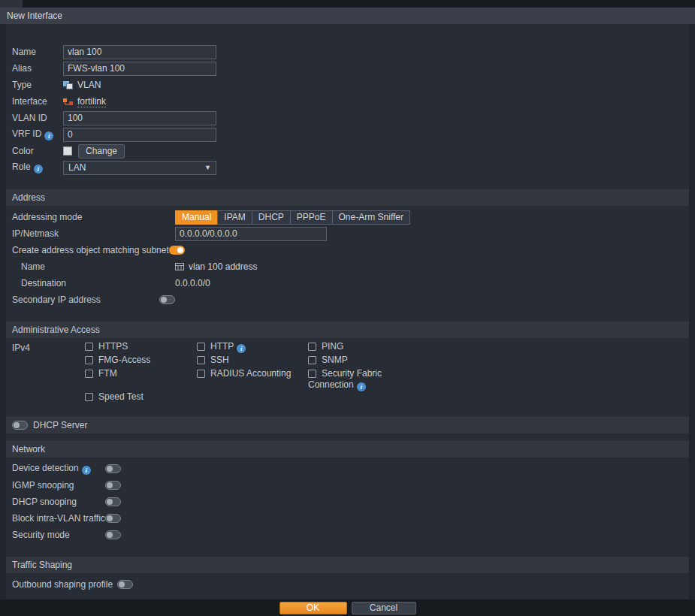 The width and height of the screenshot is (695, 616). I want to click on device-detection-toggle, so click(113, 469).